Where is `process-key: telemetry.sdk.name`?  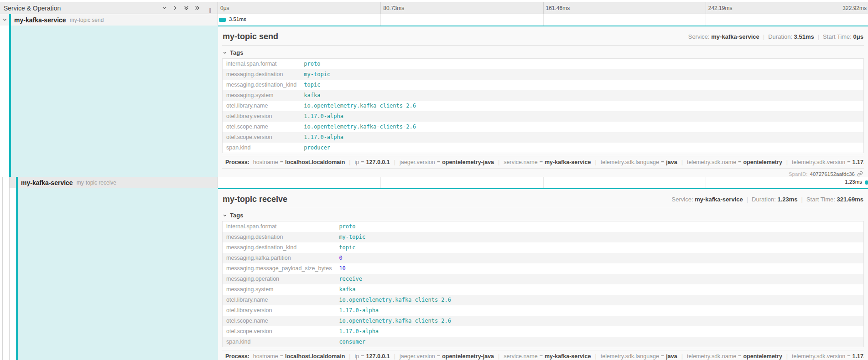 process-key: telemetry.sdk.name is located at coordinates (712, 162).